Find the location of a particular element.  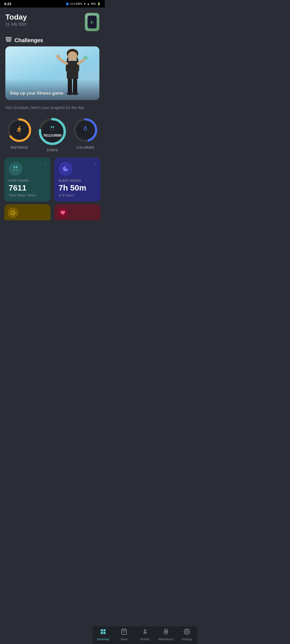

step-count-icon-circle is located at coordinates (16, 169).